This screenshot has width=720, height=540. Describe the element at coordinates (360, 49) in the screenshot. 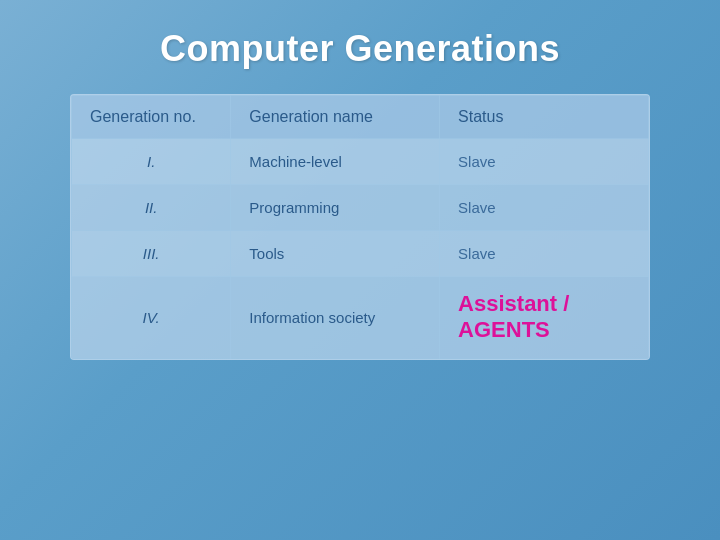

I see `page-title: Computer Generations` at that location.